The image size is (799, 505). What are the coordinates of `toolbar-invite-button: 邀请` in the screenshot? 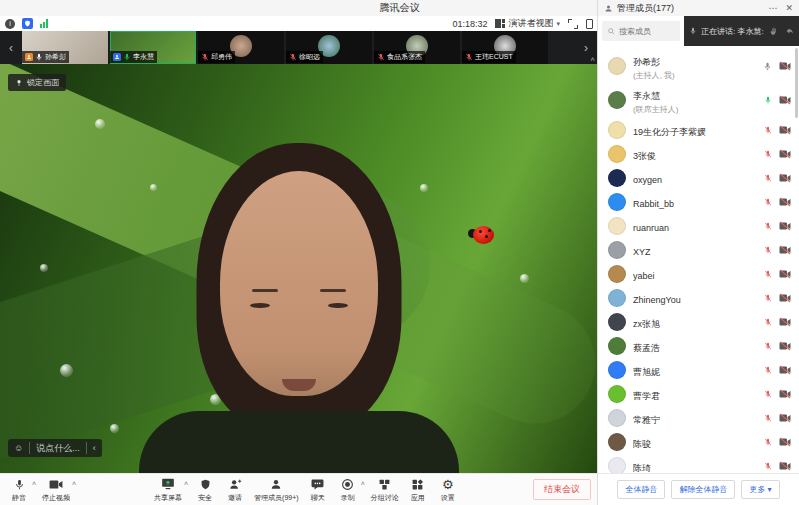 It's located at (235, 490).